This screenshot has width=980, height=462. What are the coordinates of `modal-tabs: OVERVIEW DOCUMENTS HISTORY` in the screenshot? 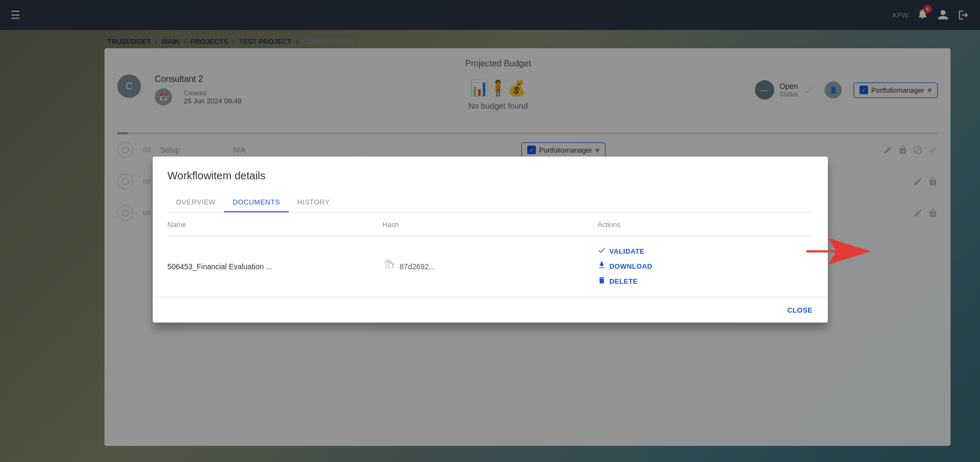 It's located at (490, 202).